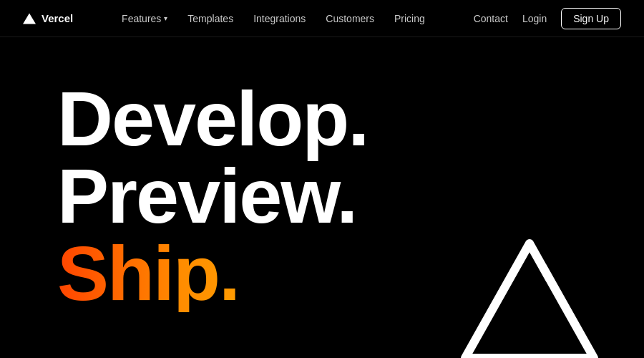 The width and height of the screenshot is (644, 358). Describe the element at coordinates (409, 19) in the screenshot. I see `nav-pricing: Pricing` at that location.